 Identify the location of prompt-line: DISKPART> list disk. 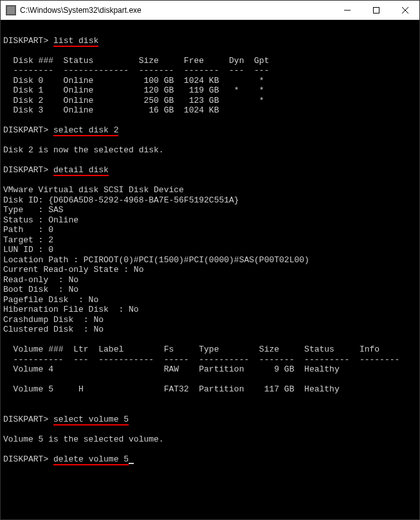
(51, 41).